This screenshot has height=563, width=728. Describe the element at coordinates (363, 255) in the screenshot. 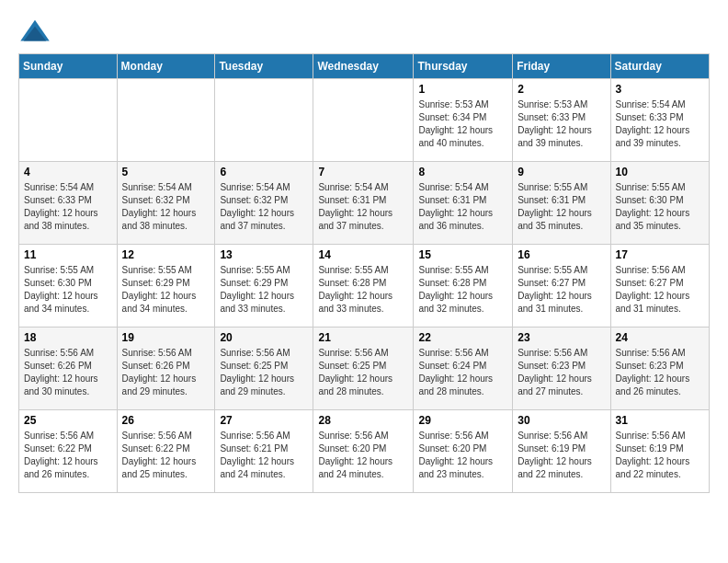

I see `day-number: 14` at that location.